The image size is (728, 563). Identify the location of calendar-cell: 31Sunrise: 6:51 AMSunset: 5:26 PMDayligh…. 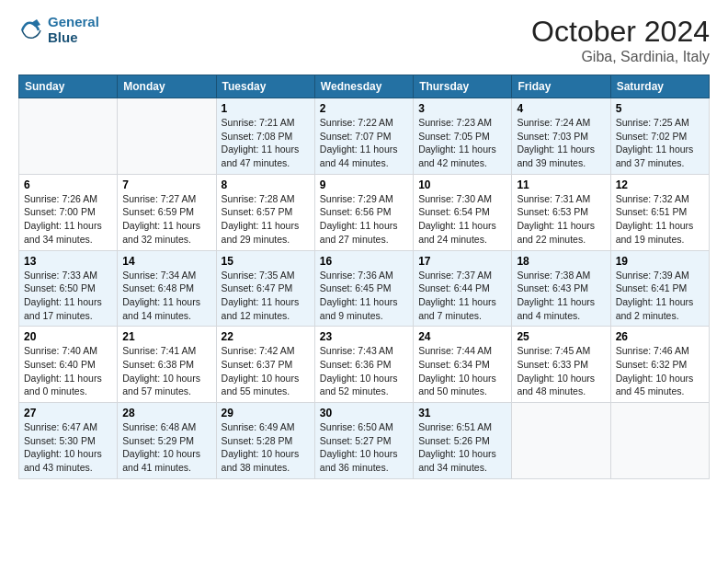
(463, 442).